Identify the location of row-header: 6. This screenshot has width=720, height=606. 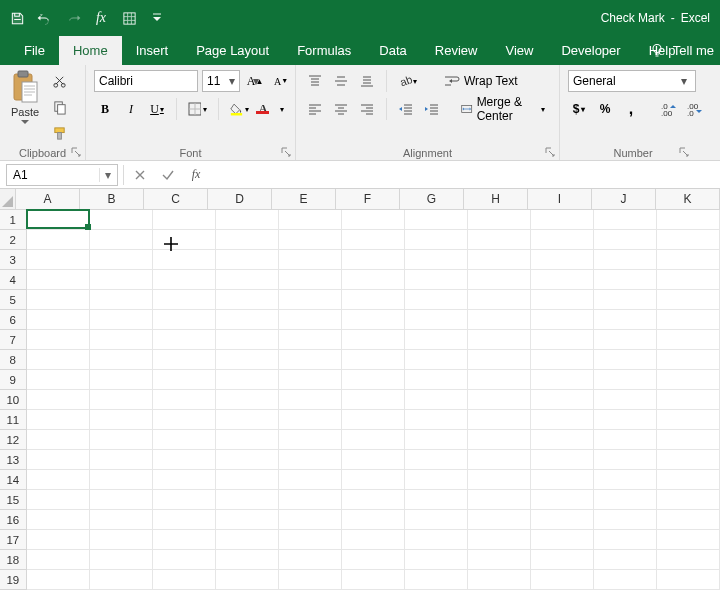
(14, 320).